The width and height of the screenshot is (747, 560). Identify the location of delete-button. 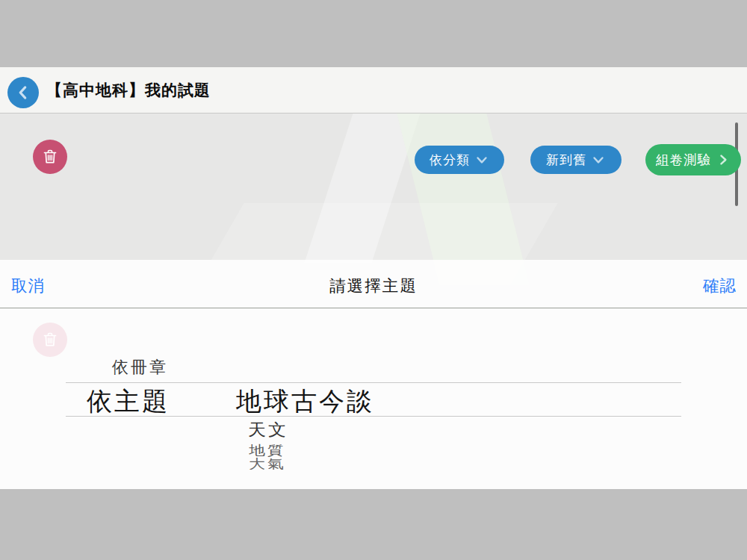
(50, 157).